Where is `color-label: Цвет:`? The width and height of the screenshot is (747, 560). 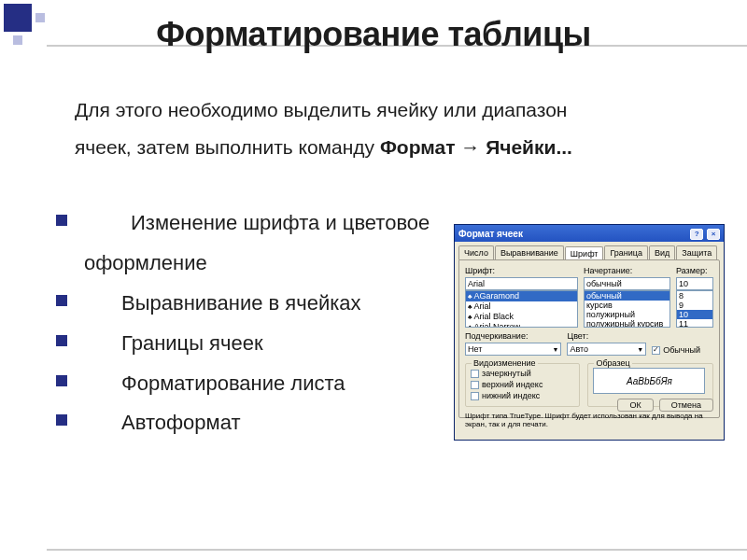 color-label: Цвет: is located at coordinates (607, 336).